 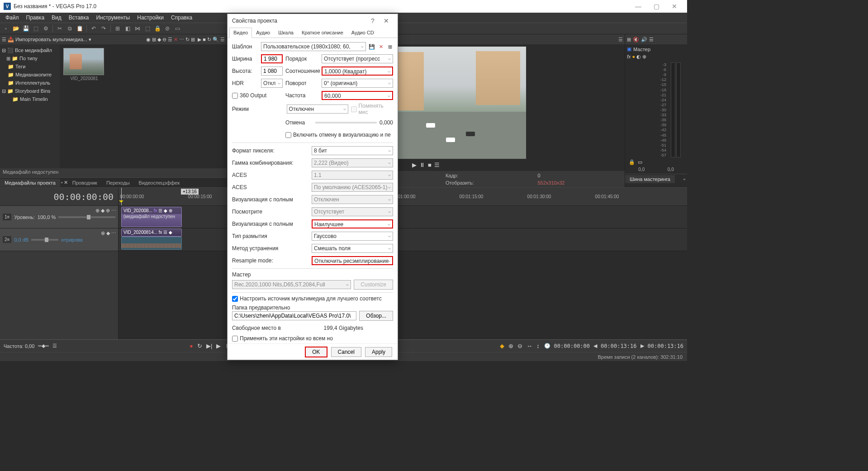 What do you see at coordinates (121, 196) in the screenshot?
I see `playhead` at bounding box center [121, 196].